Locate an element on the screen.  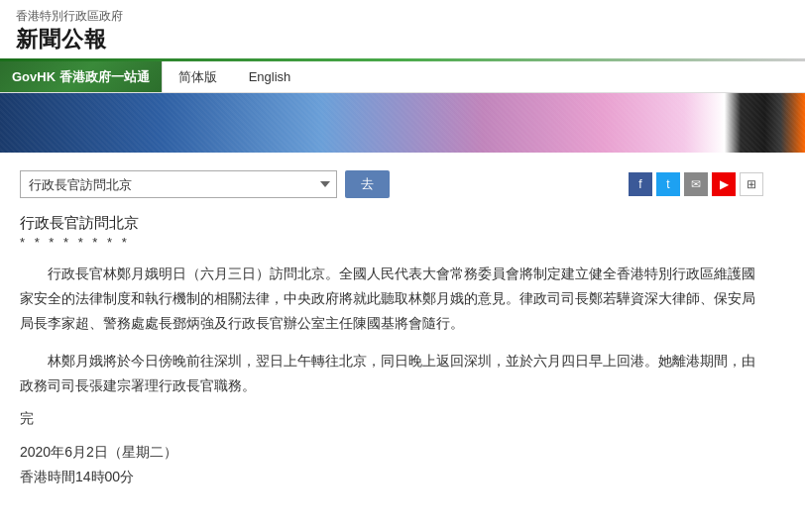
search-button: 去 is located at coordinates (367, 184).